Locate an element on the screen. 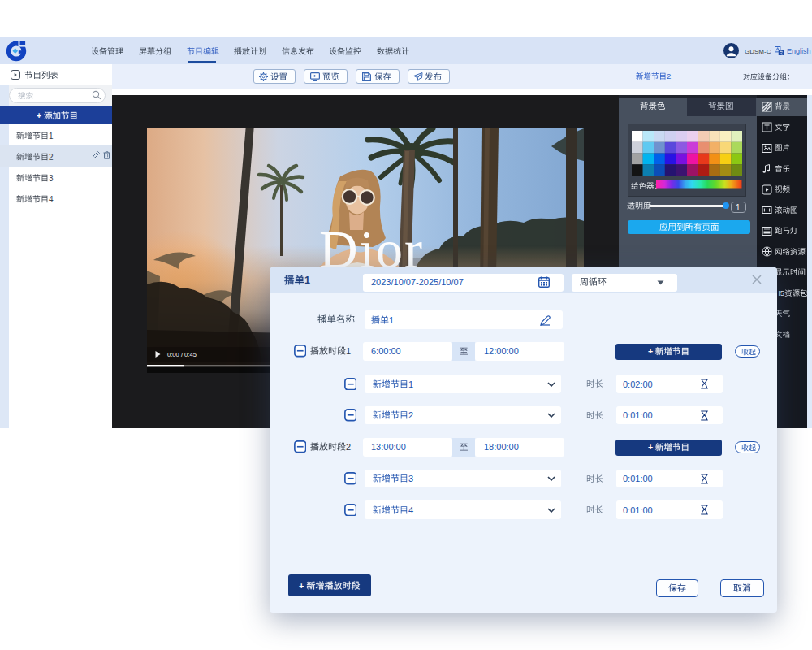 The height and width of the screenshot is (650, 812). svg-text: 13:00:00 is located at coordinates (388, 447).